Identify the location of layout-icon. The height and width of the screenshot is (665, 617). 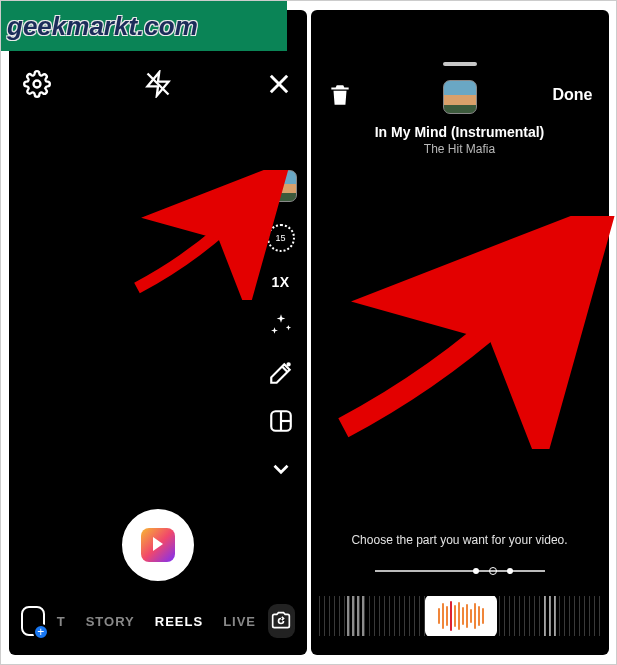
(281, 421).